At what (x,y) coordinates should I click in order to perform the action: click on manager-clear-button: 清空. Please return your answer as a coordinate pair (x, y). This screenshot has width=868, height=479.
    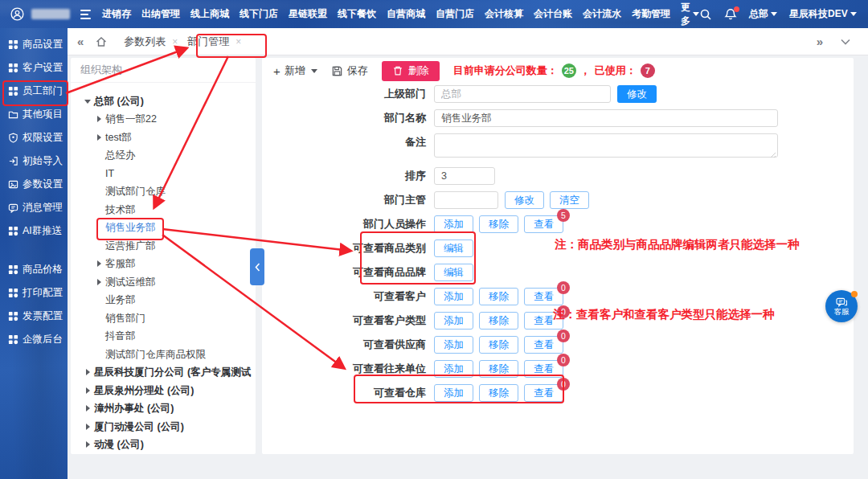
    Looking at the image, I should click on (569, 200).